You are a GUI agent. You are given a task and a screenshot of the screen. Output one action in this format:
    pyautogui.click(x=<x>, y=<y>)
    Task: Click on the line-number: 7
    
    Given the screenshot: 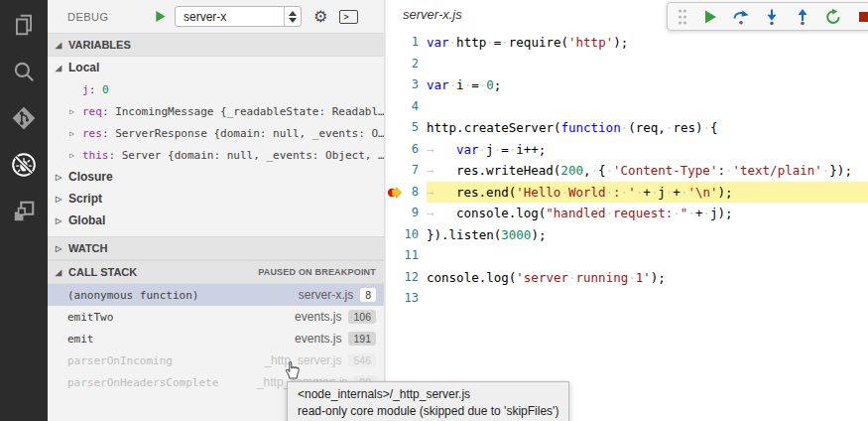 What is the action you would take?
    pyautogui.click(x=415, y=171)
    